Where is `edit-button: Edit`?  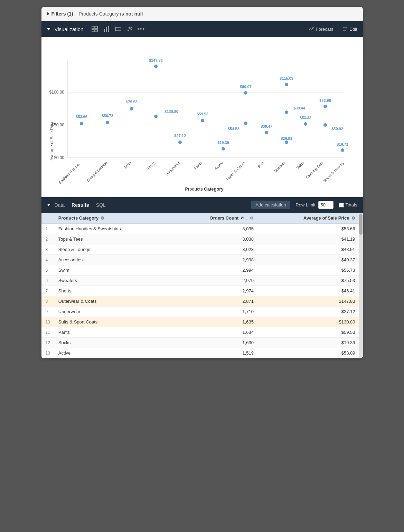 edit-button: Edit is located at coordinates (350, 29).